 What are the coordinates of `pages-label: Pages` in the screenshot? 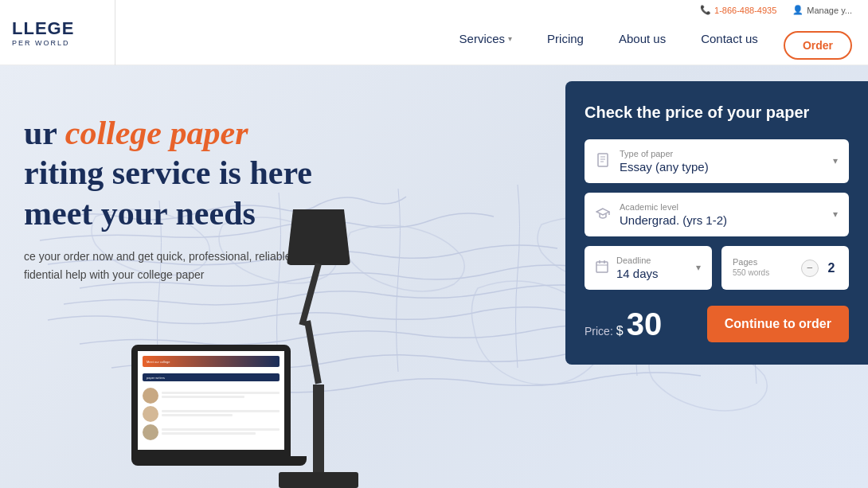 It's located at (763, 262).